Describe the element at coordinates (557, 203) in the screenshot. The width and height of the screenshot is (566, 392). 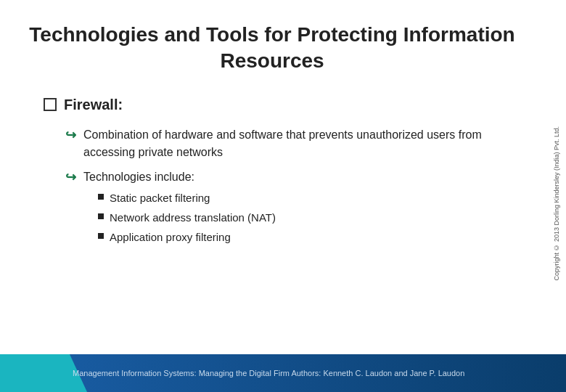
I see `copyright-area: Copyright © 2013 Dorling Kindersley (Ind…` at that location.